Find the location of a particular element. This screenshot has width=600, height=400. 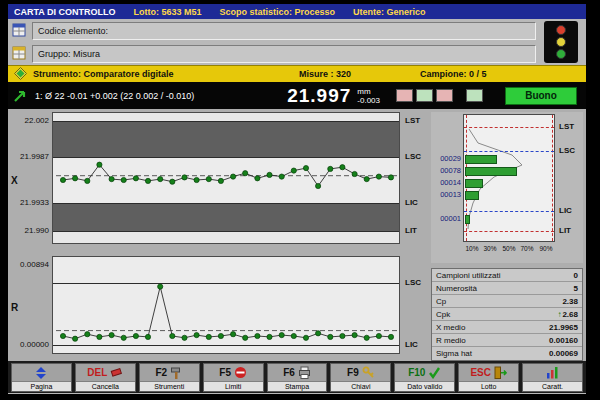

rchart-axis-letter: R is located at coordinates (14, 308).